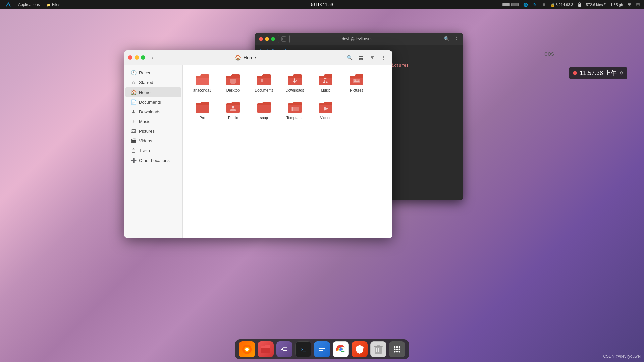 The height and width of the screenshot is (362, 644). What do you see at coordinates (361, 58) in the screenshot?
I see `fm-view-toggle-btn` at bounding box center [361, 58].